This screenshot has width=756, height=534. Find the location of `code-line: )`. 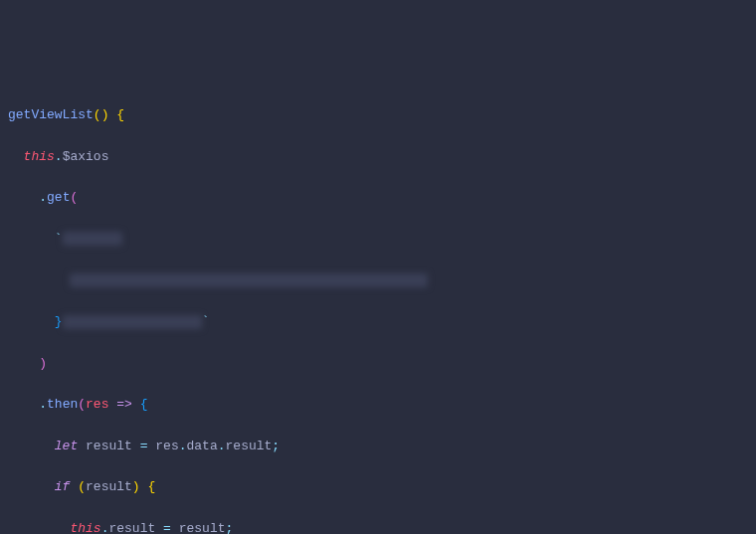

code-line: ) is located at coordinates (378, 364).